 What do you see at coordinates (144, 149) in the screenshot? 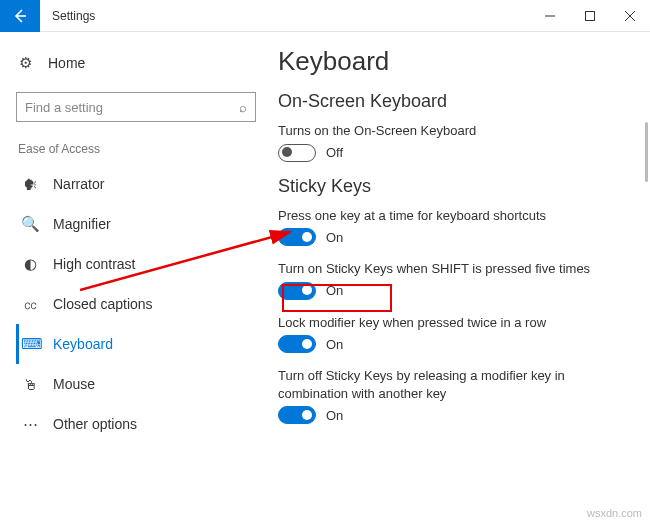
I see `section-header: Ease of Access` at bounding box center [144, 149].